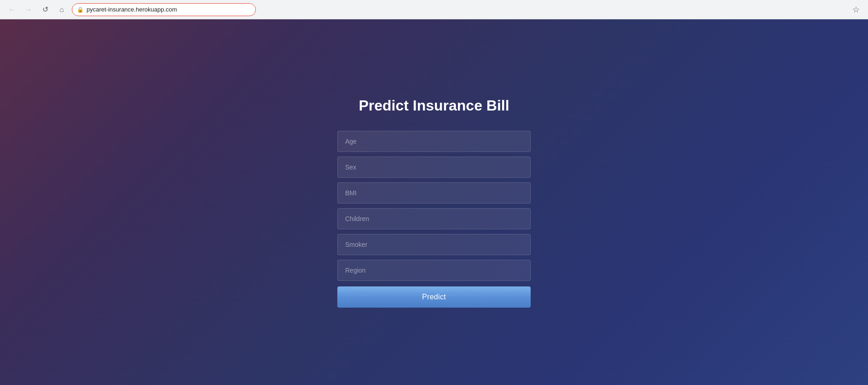  Describe the element at coordinates (434, 10) in the screenshot. I see `browser-chrome: ← → ↺ ⌂ 🔒 pycaret-insurance.herokuapp.co…` at that location.